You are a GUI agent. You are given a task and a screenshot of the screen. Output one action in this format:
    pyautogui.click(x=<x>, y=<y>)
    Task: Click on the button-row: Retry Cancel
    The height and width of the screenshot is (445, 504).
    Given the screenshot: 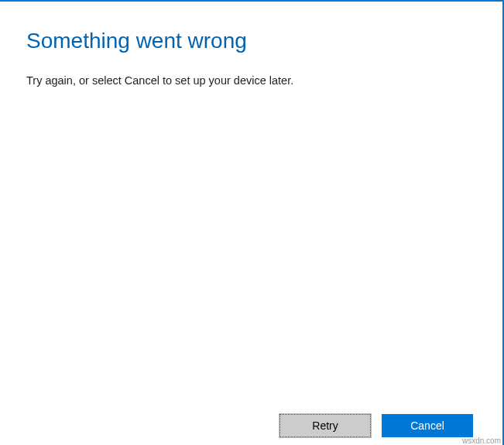 What is the action you would take?
    pyautogui.click(x=376, y=426)
    